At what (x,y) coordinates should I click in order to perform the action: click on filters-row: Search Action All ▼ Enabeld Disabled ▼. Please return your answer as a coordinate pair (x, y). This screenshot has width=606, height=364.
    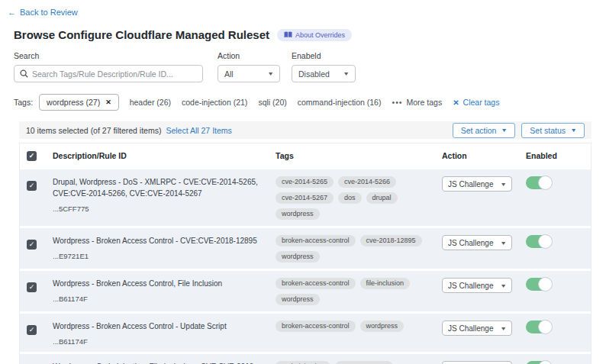
    Looking at the image, I should click on (310, 67).